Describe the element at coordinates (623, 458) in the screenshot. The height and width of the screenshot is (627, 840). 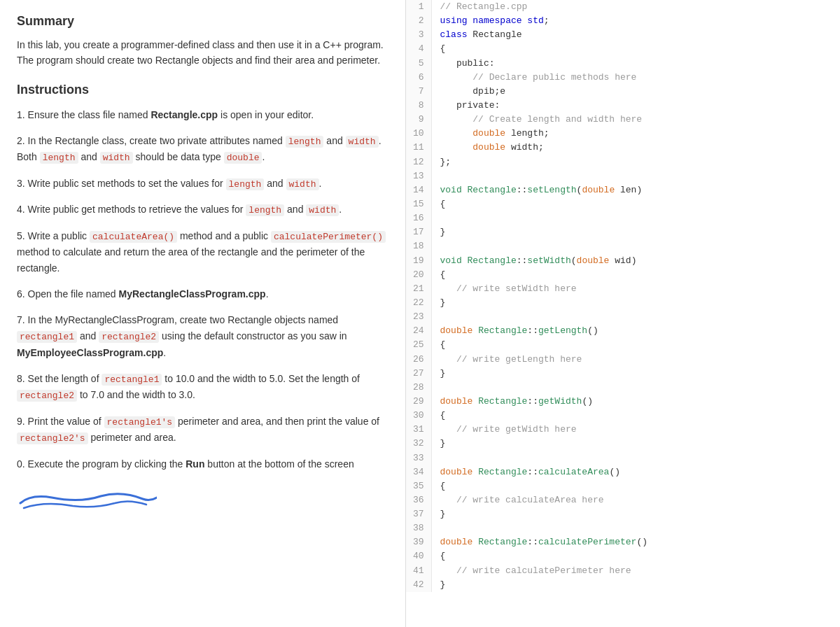
I see `code-line-row: 33` at that location.